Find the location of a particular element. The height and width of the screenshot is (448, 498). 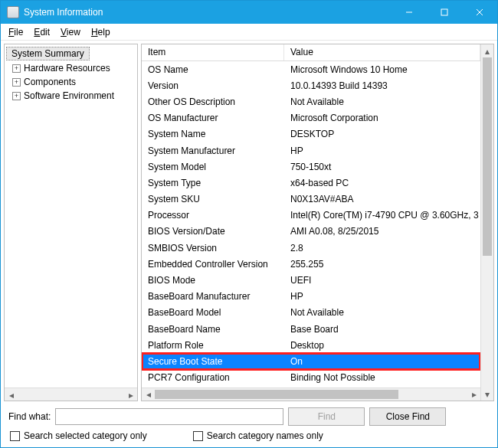

list-row: Other OS DescriptionNot Available is located at coordinates (311, 101).